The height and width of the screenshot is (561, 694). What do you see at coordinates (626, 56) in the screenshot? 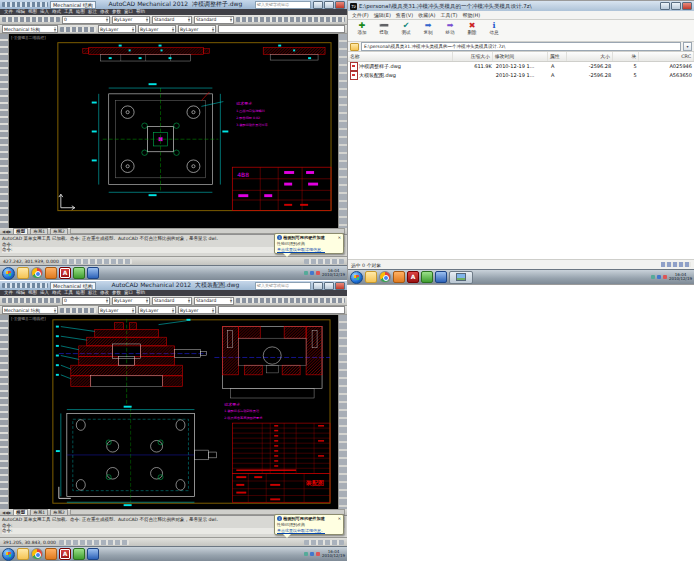
I see `col-block: 块` at bounding box center [626, 56].